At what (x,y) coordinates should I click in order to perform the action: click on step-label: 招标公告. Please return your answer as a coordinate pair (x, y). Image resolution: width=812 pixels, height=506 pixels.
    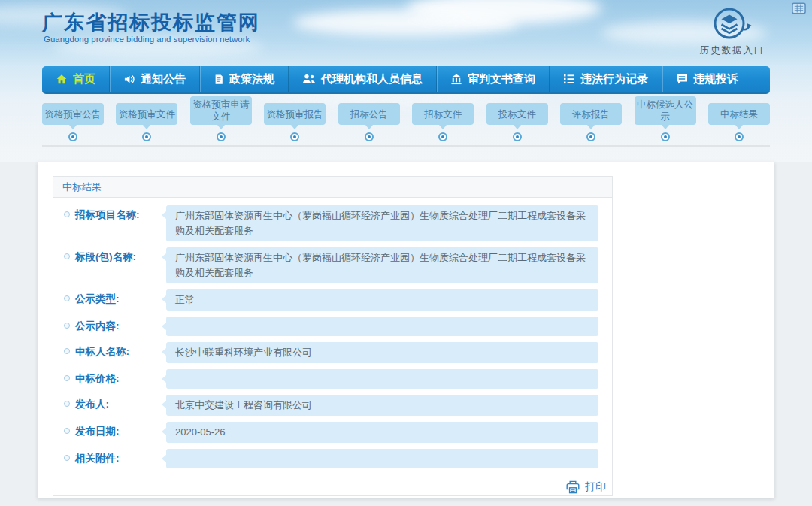
    Looking at the image, I should click on (369, 114).